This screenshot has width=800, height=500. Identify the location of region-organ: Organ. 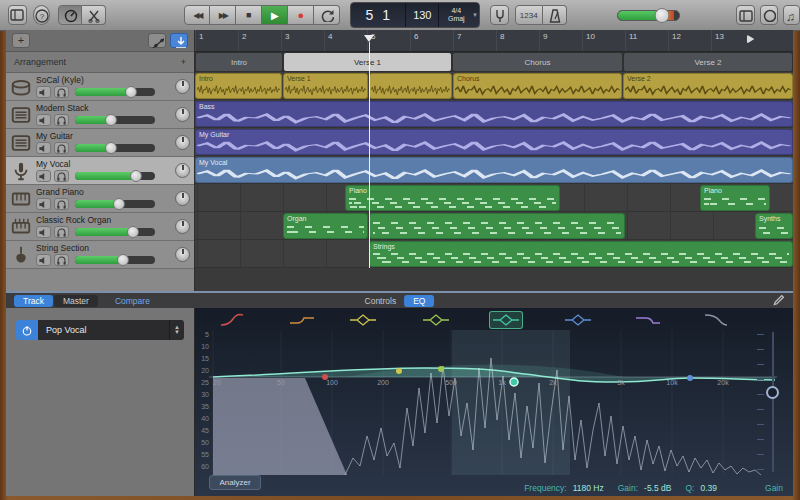
(326, 226).